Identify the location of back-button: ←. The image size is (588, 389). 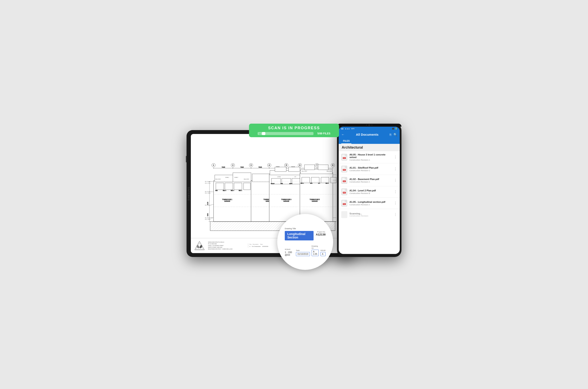
(343, 134).